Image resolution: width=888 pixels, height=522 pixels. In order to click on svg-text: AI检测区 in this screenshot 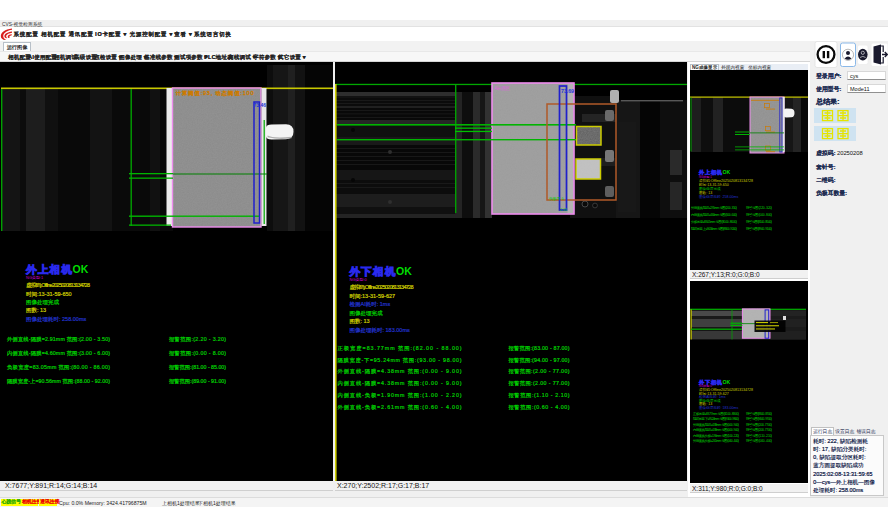, I will do `click(502, 88)`.